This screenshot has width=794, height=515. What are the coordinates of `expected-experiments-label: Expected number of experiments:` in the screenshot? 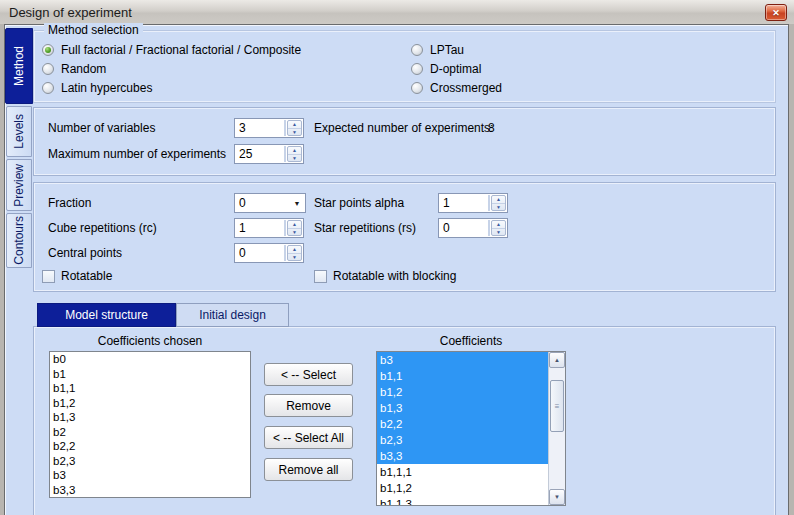 It's located at (404, 128).